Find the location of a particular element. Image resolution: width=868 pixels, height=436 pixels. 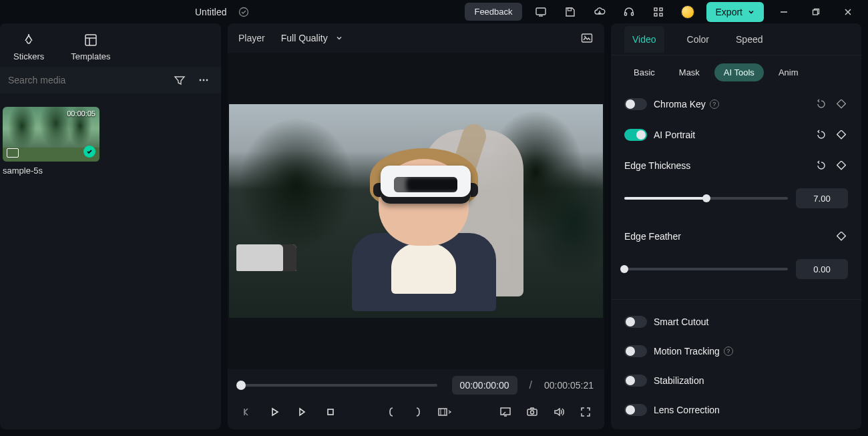

tab-speed: Speed is located at coordinates (749, 39).